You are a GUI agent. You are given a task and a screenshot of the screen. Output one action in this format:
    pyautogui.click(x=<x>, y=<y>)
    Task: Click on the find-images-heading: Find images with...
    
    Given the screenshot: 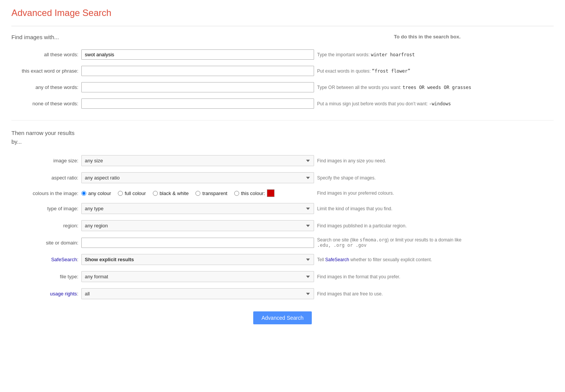 What is the action you would take?
    pyautogui.click(x=35, y=37)
    